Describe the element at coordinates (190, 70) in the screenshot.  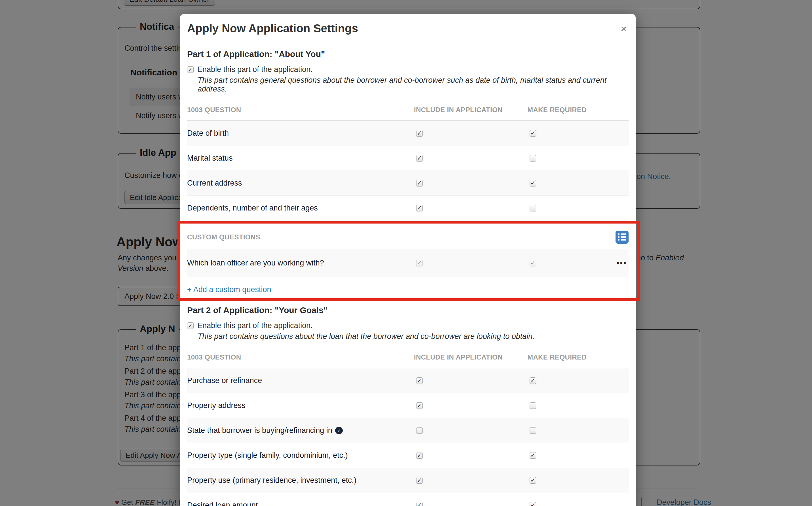
I see `part1-enable-checkbox` at that location.